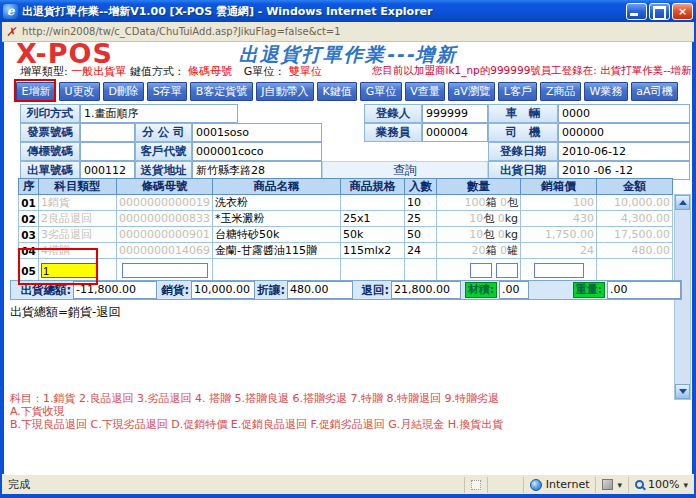 Image resolution: width=696 pixels, height=498 pixels. What do you see at coordinates (635, 187) in the screenshot?
I see `column-header: 金額` at bounding box center [635, 187].